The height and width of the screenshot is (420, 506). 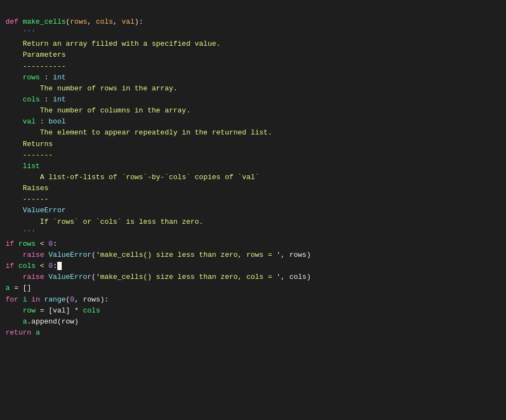 I want to click on line-27: raise ValueError('make_cells() size less…, so click(x=253, y=277).